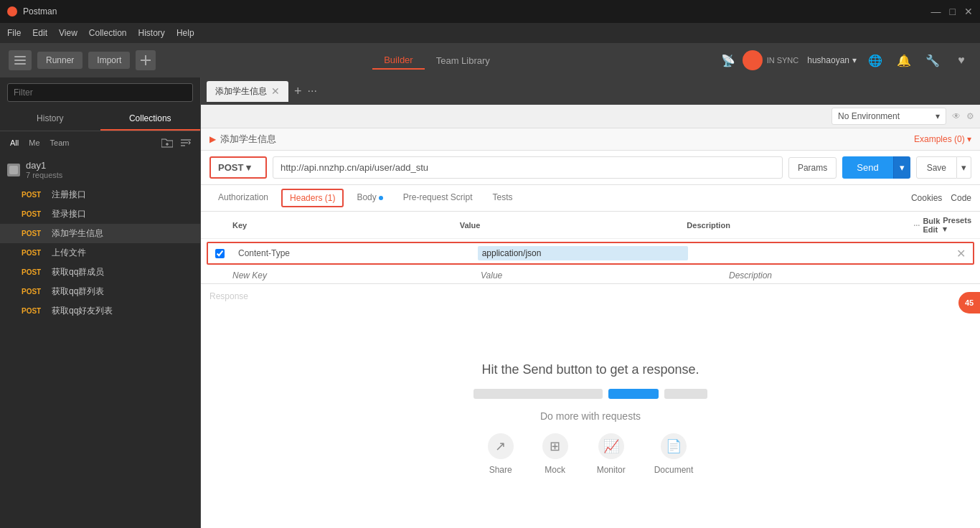  I want to click on maximize-button: □, so click(953, 11).